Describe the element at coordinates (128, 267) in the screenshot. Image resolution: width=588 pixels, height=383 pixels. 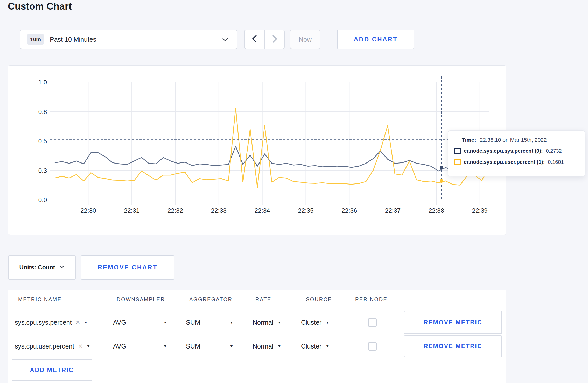
I see `remove-chart-button: REMOVE CHART` at that location.